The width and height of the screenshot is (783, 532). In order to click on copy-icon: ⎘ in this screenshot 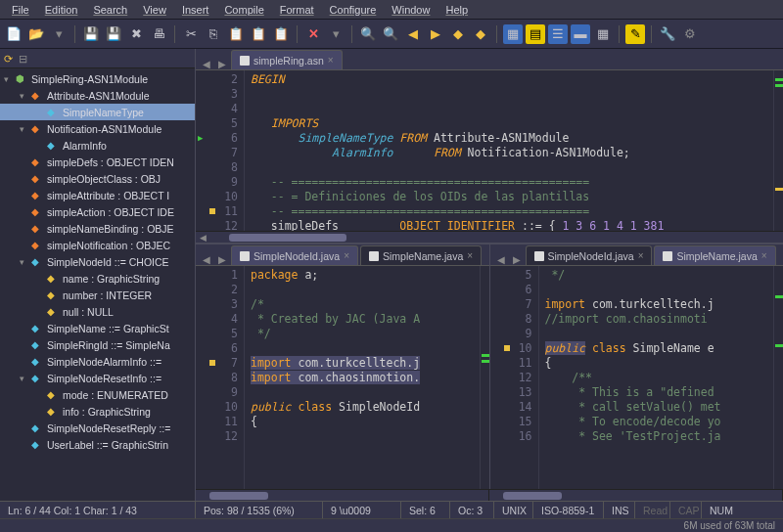, I will do `click(213, 34)`.